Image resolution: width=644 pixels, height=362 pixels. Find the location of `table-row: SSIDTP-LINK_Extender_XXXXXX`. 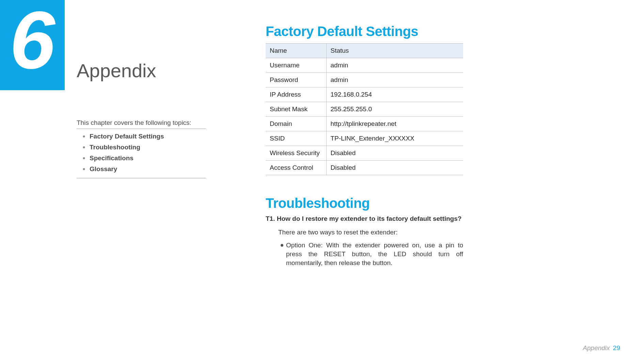

table-row: SSIDTP-LINK_Extender_XXXXXX is located at coordinates (364, 139).